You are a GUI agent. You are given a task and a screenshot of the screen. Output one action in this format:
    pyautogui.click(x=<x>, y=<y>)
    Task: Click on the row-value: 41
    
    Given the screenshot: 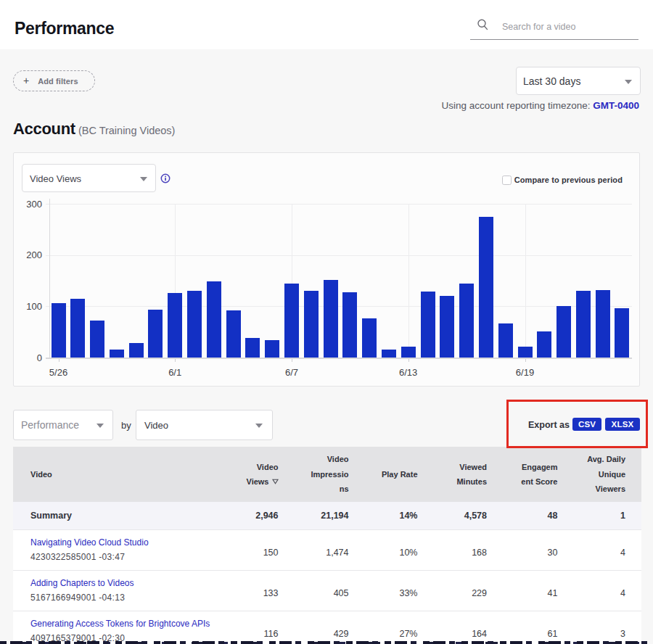 What is the action you would take?
    pyautogui.click(x=525, y=590)
    